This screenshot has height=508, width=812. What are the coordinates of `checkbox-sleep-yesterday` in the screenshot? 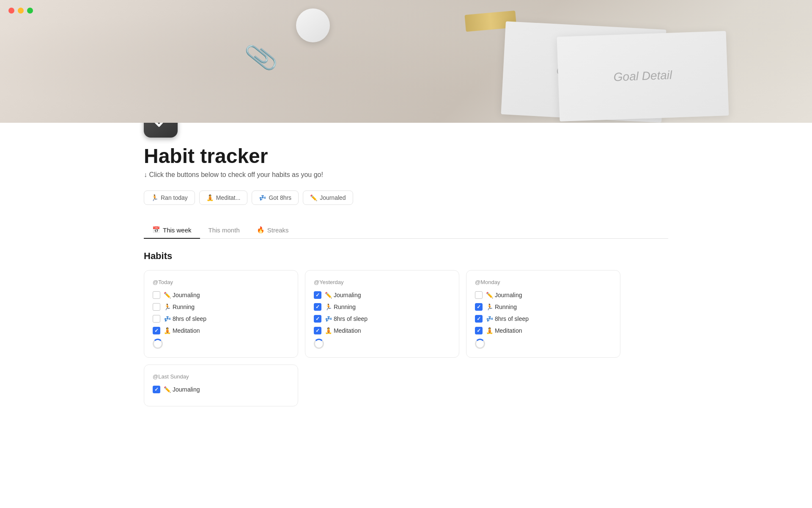 It's located at (318, 319).